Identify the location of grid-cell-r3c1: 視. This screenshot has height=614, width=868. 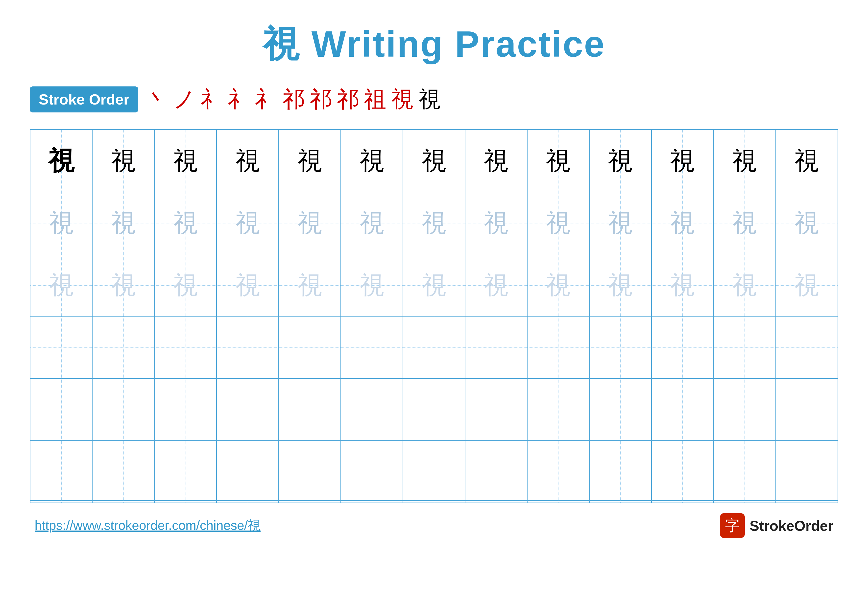
(61, 285).